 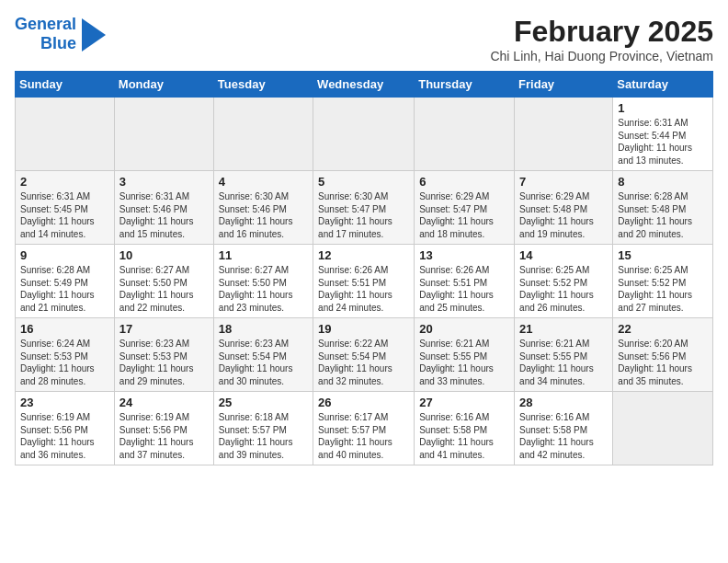 I want to click on day-number: 4, so click(x=263, y=182).